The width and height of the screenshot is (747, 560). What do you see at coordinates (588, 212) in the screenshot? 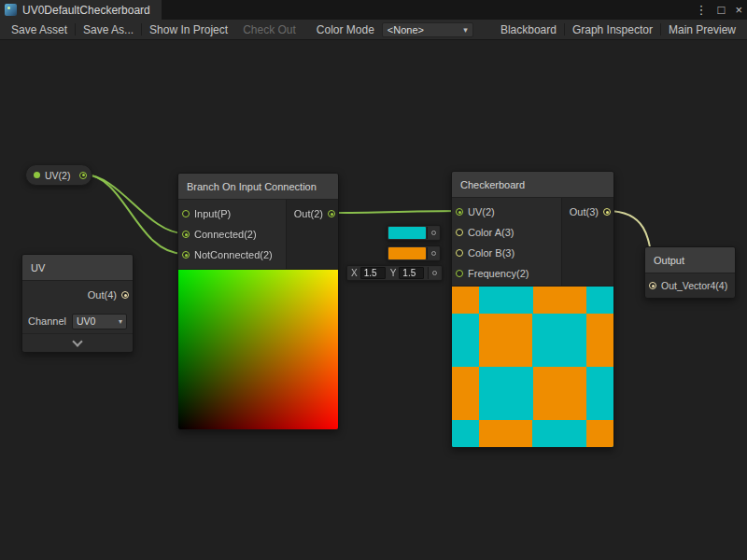
I see `checkerboard-out-row: Out(3)` at bounding box center [588, 212].